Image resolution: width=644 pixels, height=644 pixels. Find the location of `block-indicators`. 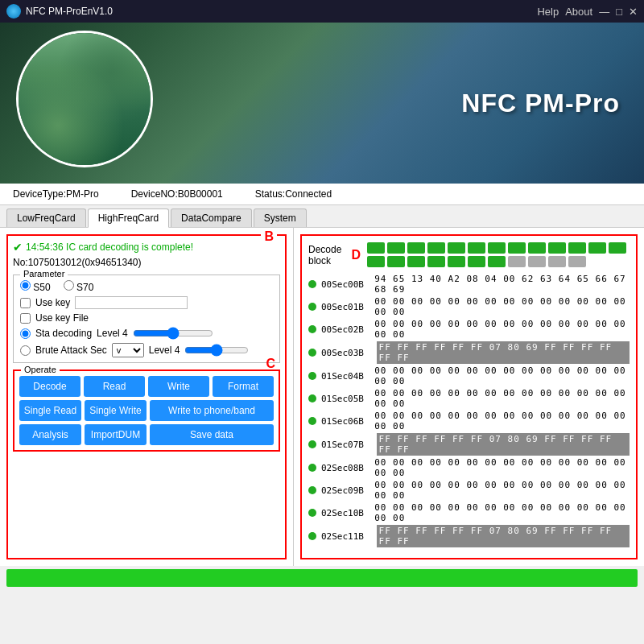

block-indicators is located at coordinates (498, 254).